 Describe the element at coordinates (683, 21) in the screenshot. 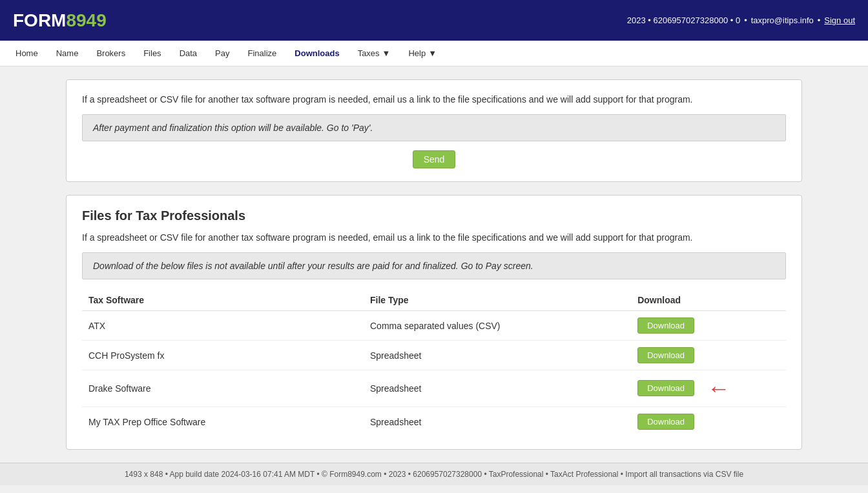

I see `account-info: 2023 • 6206957027328000 • 0` at that location.